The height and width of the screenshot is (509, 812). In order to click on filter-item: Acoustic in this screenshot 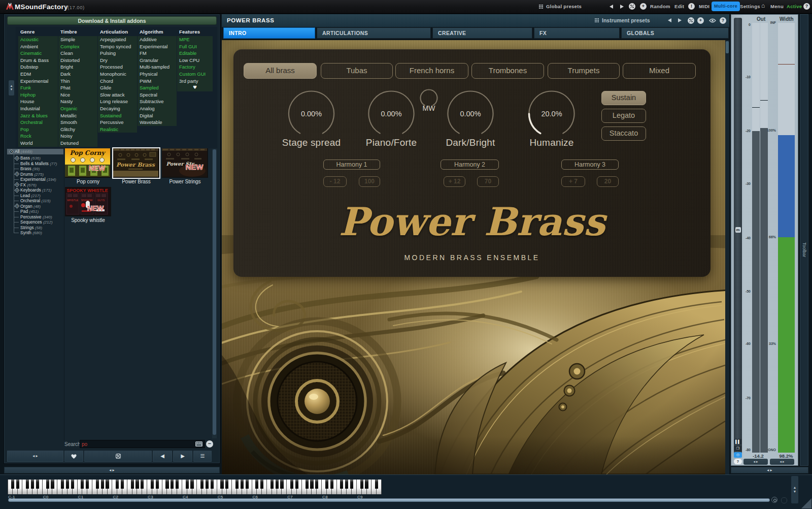, I will do `click(38, 40)`.